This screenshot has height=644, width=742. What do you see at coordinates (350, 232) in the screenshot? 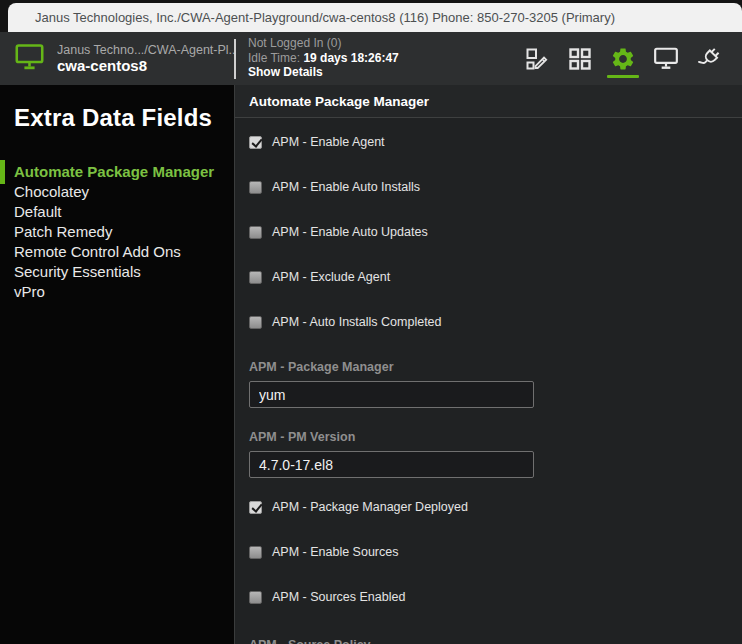
I see `checkbox-label: APM - Enable Auto Updates` at bounding box center [350, 232].